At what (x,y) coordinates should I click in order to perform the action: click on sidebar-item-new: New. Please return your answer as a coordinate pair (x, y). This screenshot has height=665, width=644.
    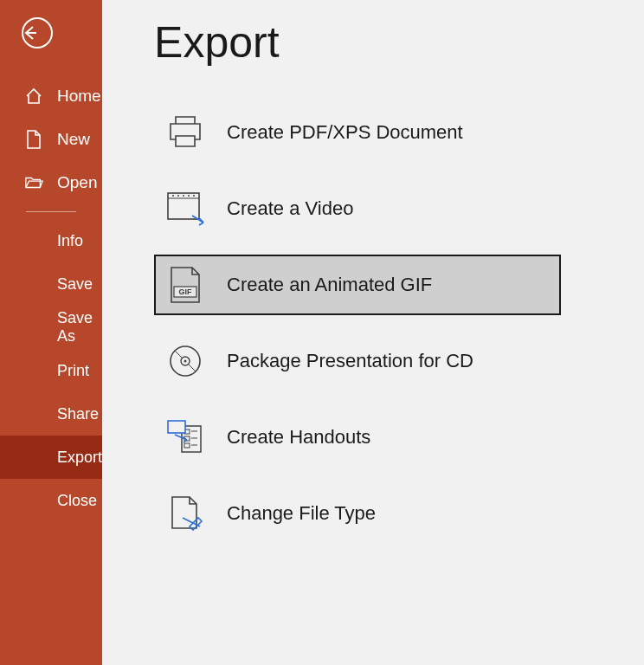
    Looking at the image, I should click on (51, 139).